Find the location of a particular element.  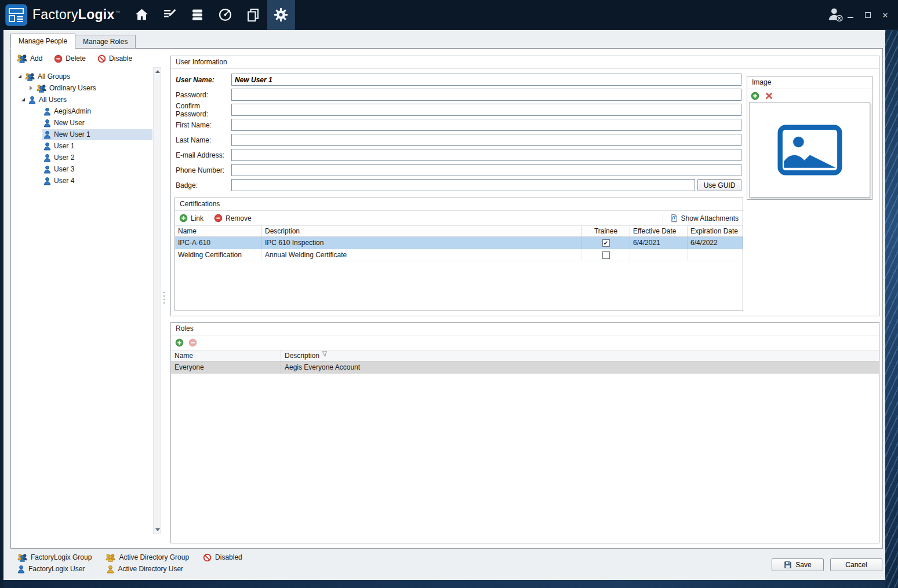

trainee-checkbox: ✔ is located at coordinates (606, 243).